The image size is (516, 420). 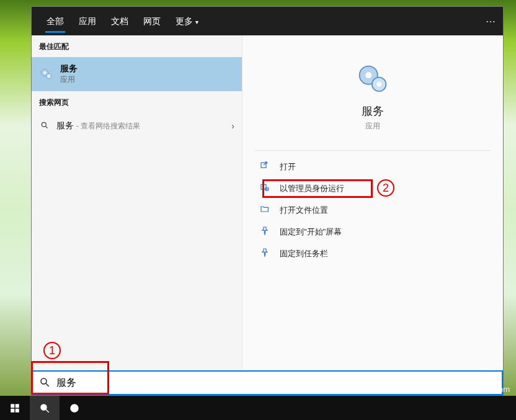 What do you see at coordinates (311, 232) in the screenshot?
I see `action-label: 固定到"开始"屏幕` at bounding box center [311, 232].